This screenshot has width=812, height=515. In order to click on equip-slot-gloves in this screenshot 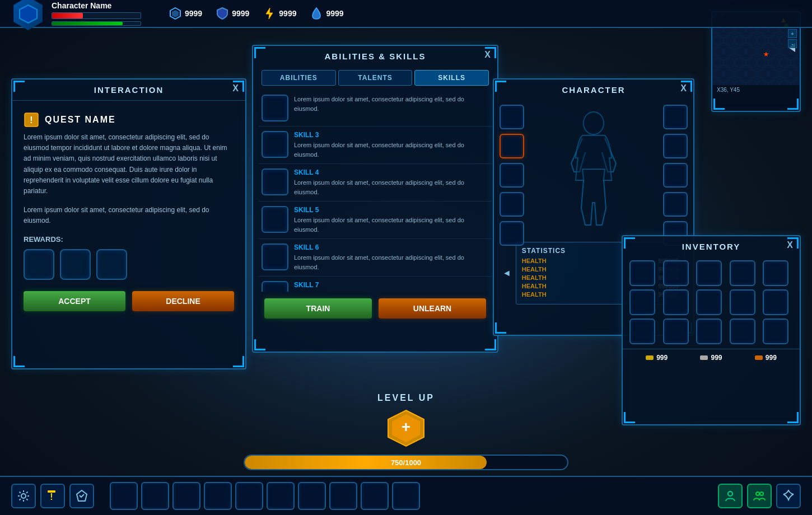, I will do `click(675, 204)`.